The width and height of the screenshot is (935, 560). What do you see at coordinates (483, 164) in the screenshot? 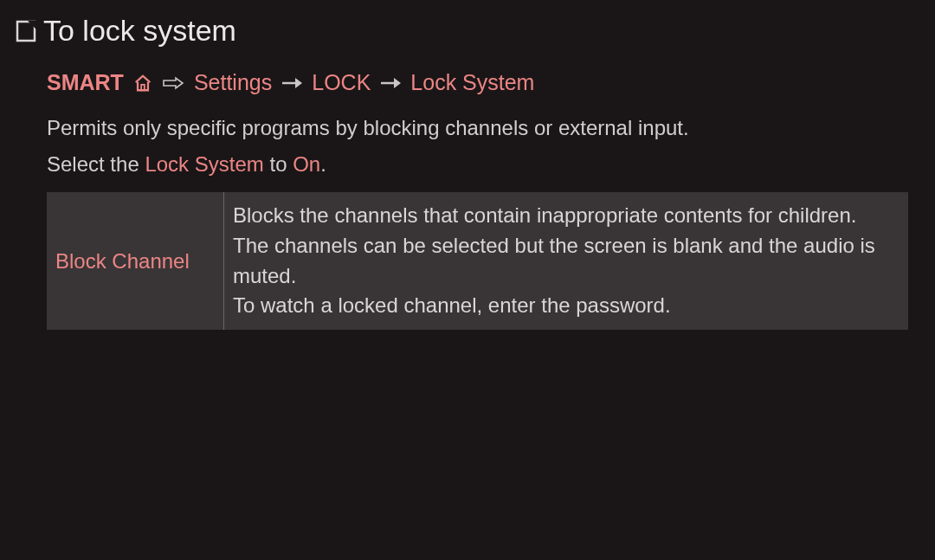
I see `instruction-text: Select the Lock System to On.` at bounding box center [483, 164].